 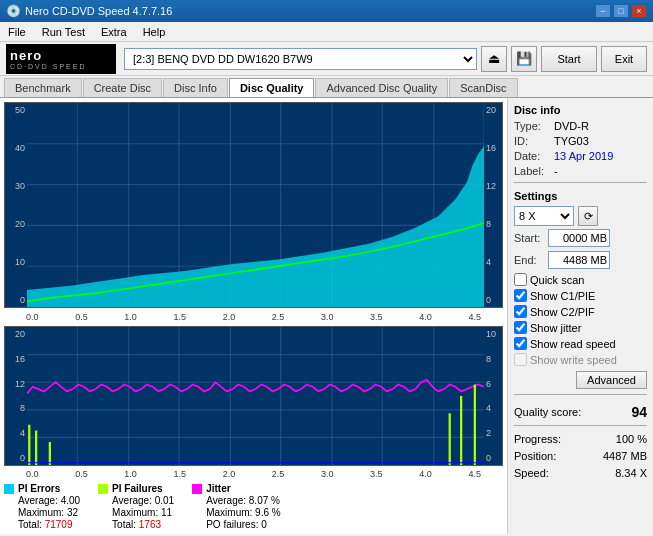 What do you see at coordinates (26, 56) in the screenshot?
I see `nero-logo-text: nero` at bounding box center [26, 56].